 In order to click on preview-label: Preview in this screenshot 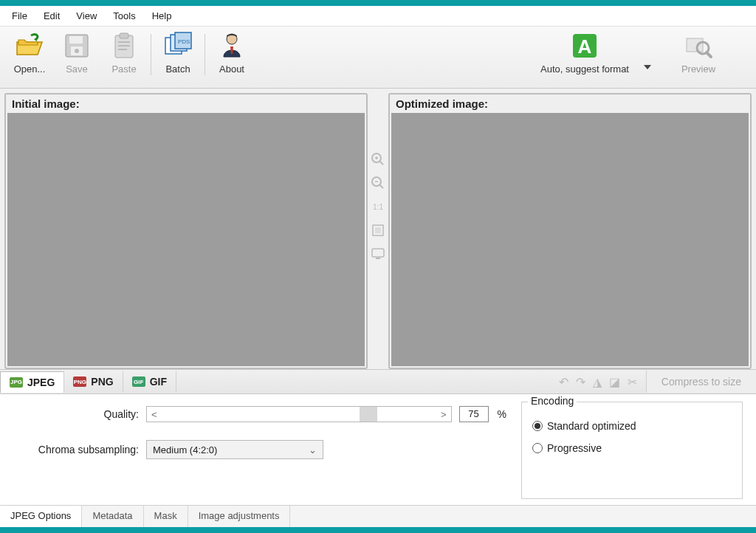, I will do `click(698, 69)`.